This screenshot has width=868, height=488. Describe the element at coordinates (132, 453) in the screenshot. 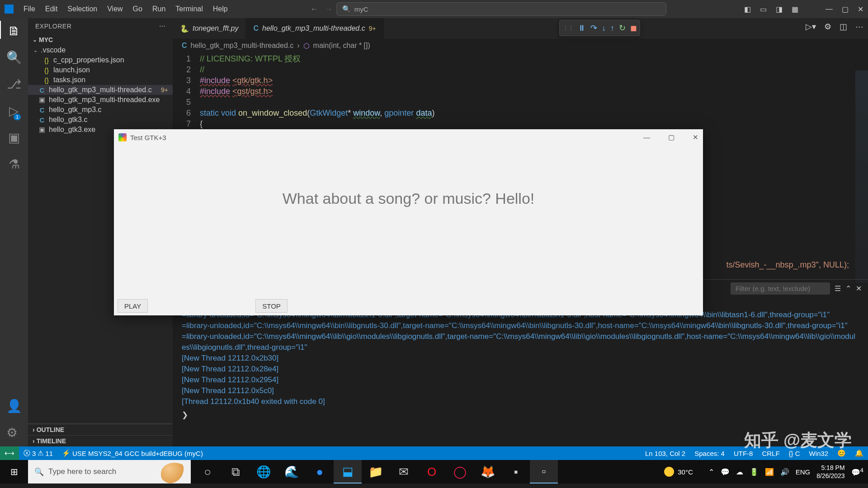

I see `build-config: ⚡ USE MSYS2_64 GCC build+dEBUG (myC)` at that location.